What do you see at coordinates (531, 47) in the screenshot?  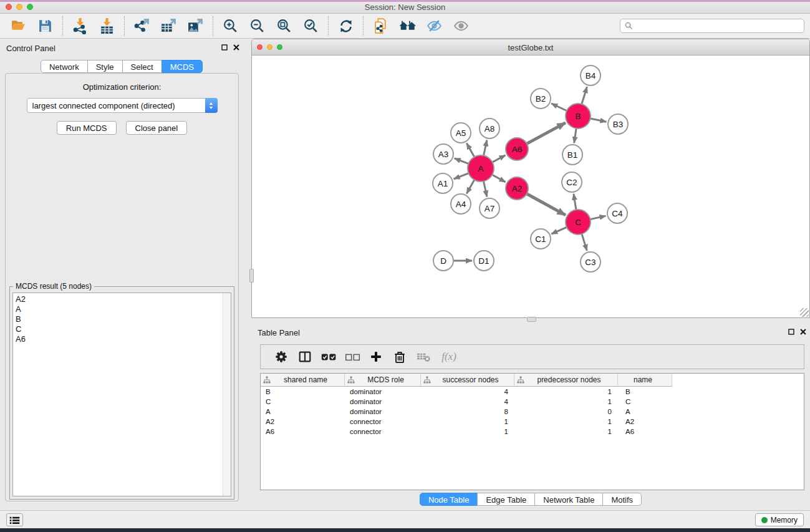 I see `network-window-titlebar: testGlobe.txt` at bounding box center [531, 47].